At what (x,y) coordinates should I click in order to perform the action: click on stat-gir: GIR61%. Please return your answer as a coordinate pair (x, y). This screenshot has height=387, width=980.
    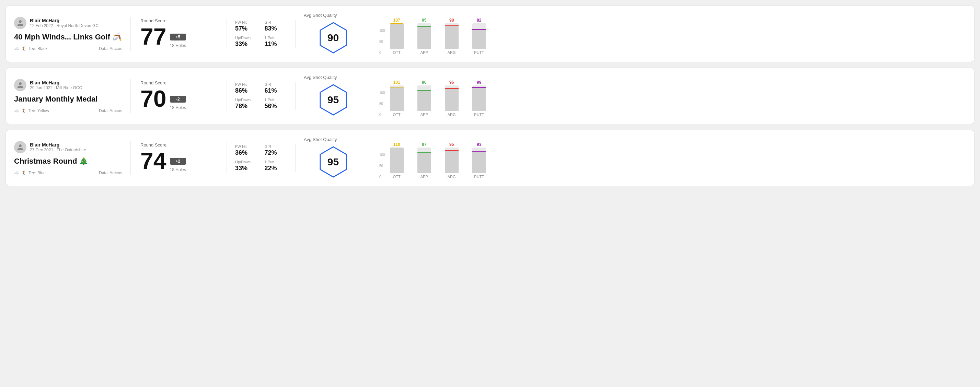
    Looking at the image, I should click on (276, 88).